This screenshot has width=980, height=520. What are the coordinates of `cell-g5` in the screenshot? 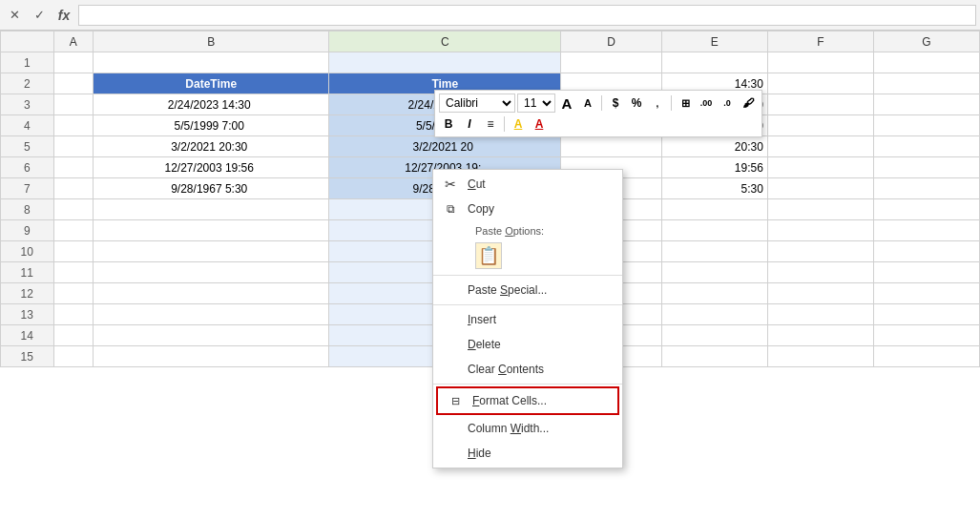 It's located at (926, 147).